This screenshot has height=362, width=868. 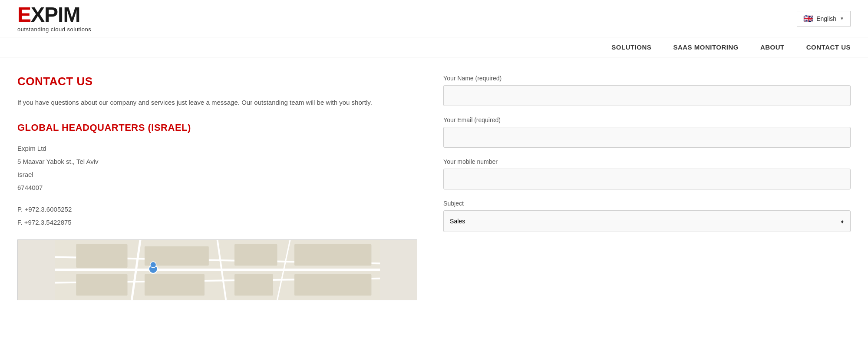 I want to click on map-placeholder, so click(x=217, y=270).